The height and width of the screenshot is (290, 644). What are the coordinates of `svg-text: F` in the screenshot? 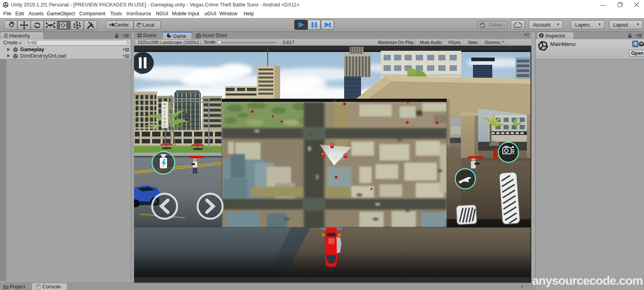 It's located at (165, 115).